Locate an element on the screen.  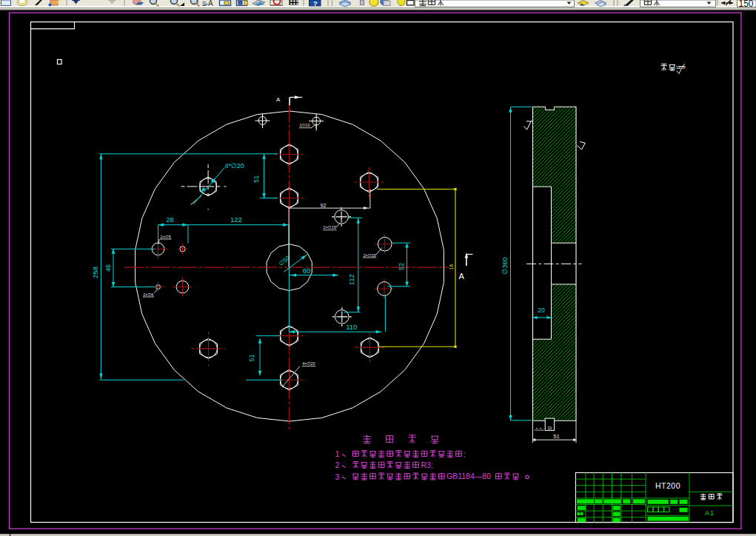
svg-text: 3 is located at coordinates (338, 477).